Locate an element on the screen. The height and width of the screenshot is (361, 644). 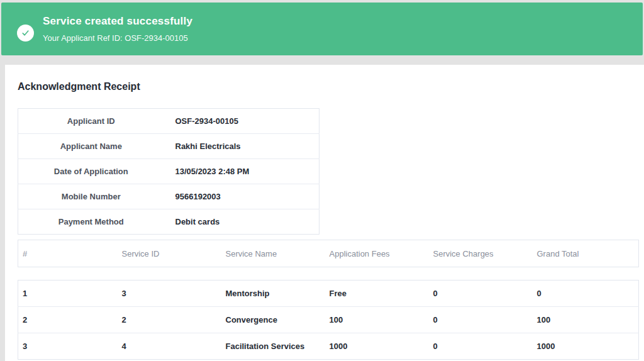
detail-label: Mobile Number is located at coordinates (91, 197).